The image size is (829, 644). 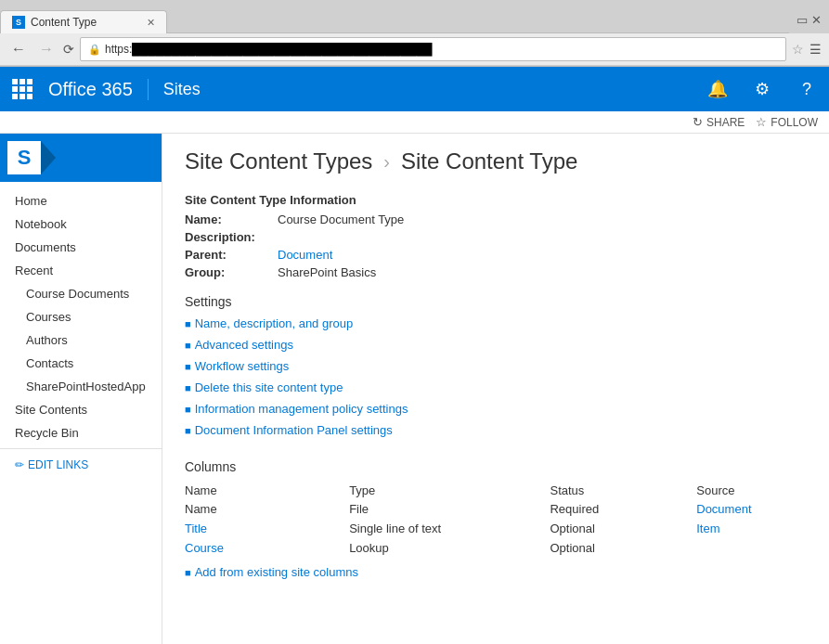 What do you see at coordinates (496, 490) in the screenshot?
I see `columns-header-row: Name Type Status Source` at bounding box center [496, 490].